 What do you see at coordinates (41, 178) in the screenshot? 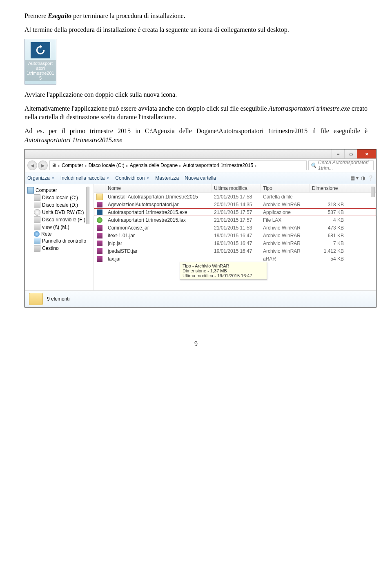
I see `organize-button: Organizza▼` at bounding box center [41, 178].